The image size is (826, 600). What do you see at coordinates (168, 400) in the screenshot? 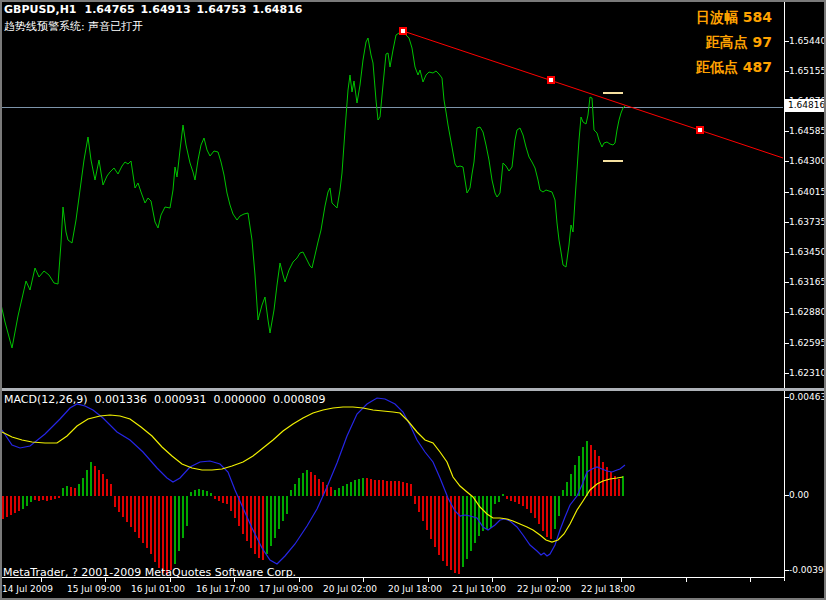
I see `macd-indicator-label: MACD(12,26,9)0.0013360.0009310.0000000.0…` at bounding box center [168, 400].